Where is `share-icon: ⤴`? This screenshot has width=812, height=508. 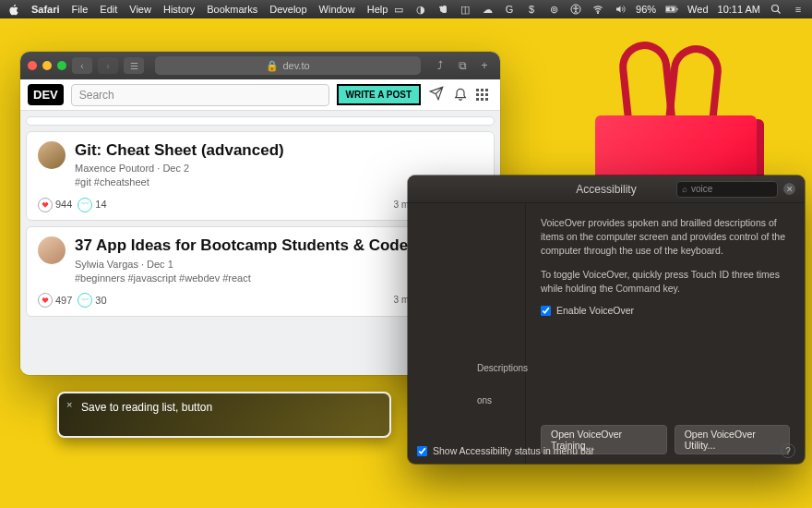
share-icon: ⤴ is located at coordinates (440, 66).